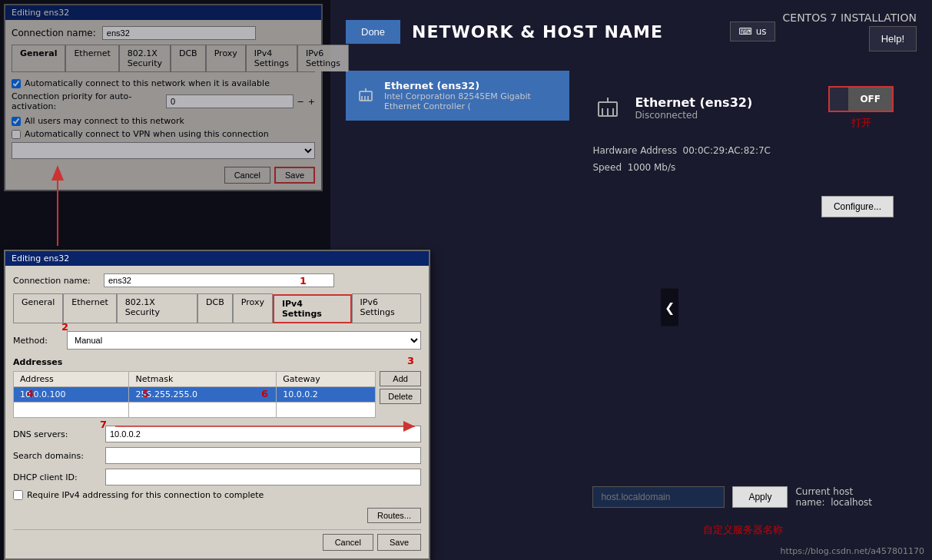  What do you see at coordinates (148, 83) in the screenshot?
I see `bg-autoconnect-label: Automatically connect to this network wh…` at bounding box center [148, 83].